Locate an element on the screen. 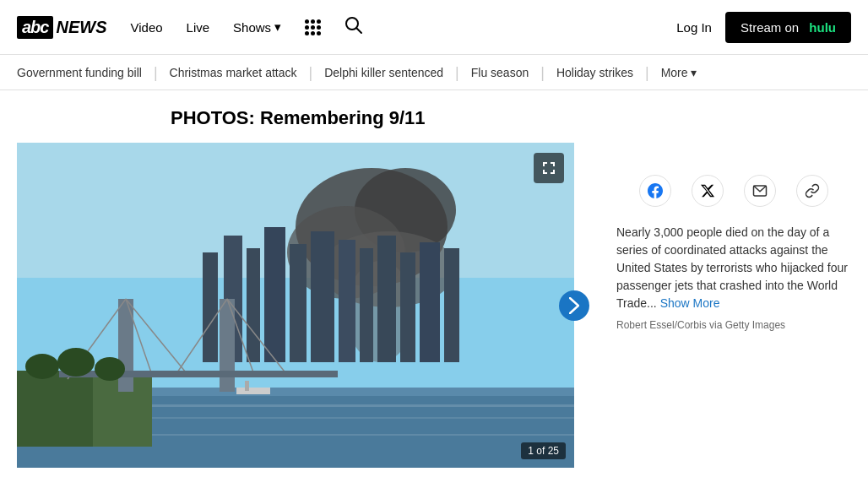  abc-news-logo: abc NEWS is located at coordinates (62, 27).